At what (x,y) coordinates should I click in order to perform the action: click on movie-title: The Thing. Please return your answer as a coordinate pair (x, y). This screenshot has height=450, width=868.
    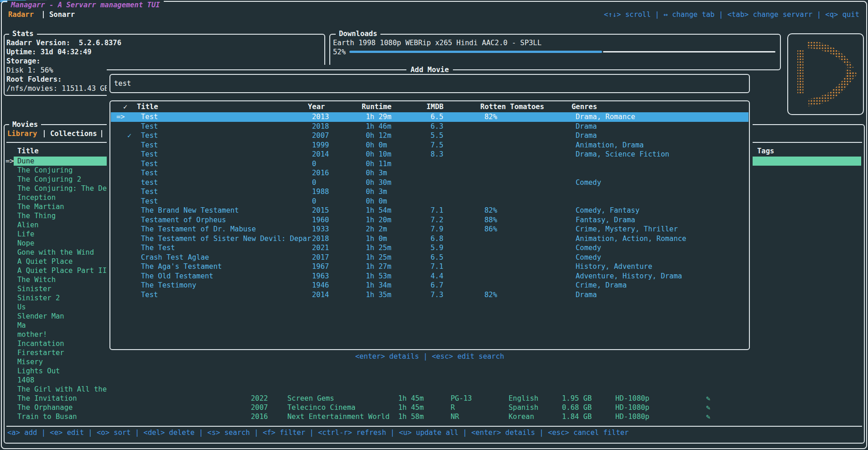
    Looking at the image, I should click on (36, 216).